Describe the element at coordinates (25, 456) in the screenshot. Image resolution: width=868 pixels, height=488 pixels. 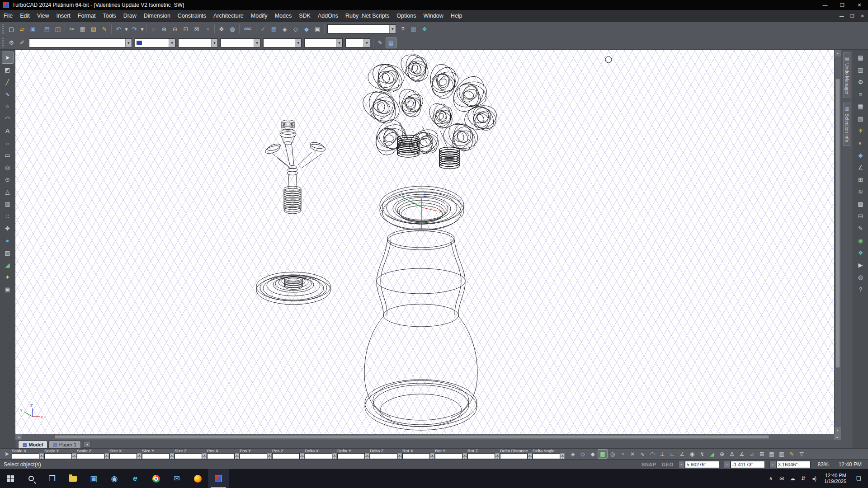
I see `field-input-scale-x` at that location.